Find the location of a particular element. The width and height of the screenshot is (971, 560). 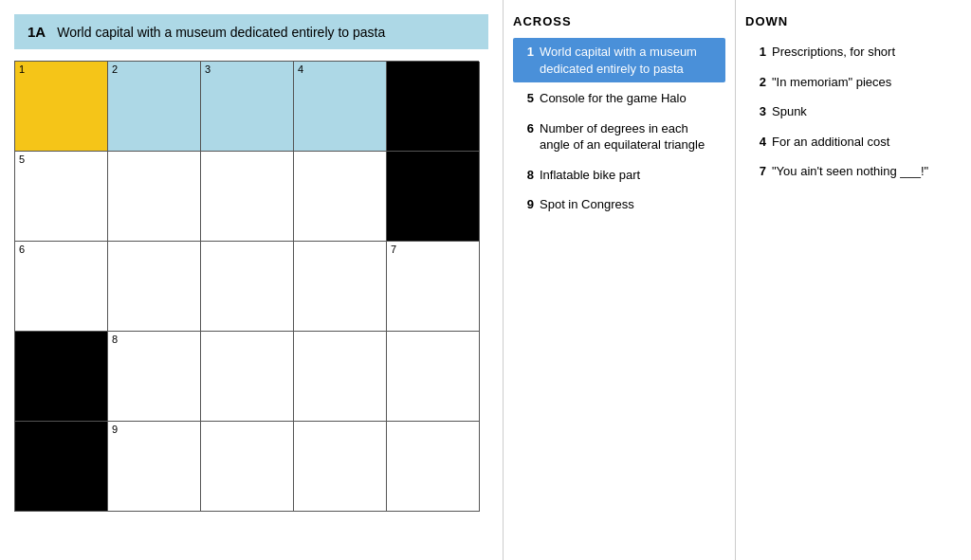

across-clue-5: 5Console for the game Halo is located at coordinates (619, 99).